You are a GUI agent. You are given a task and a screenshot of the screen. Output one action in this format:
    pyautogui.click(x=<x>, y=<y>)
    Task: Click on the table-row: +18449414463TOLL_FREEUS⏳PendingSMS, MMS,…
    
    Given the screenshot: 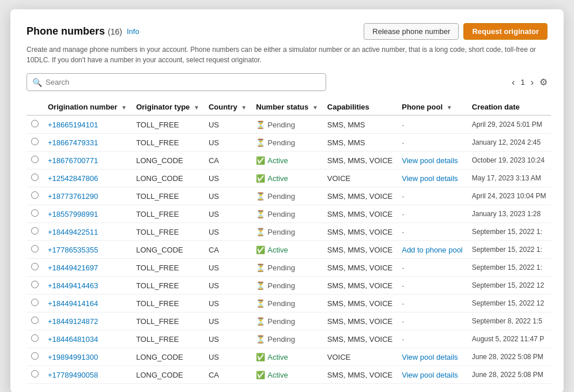 What is the action you would take?
    pyautogui.click(x=289, y=286)
    